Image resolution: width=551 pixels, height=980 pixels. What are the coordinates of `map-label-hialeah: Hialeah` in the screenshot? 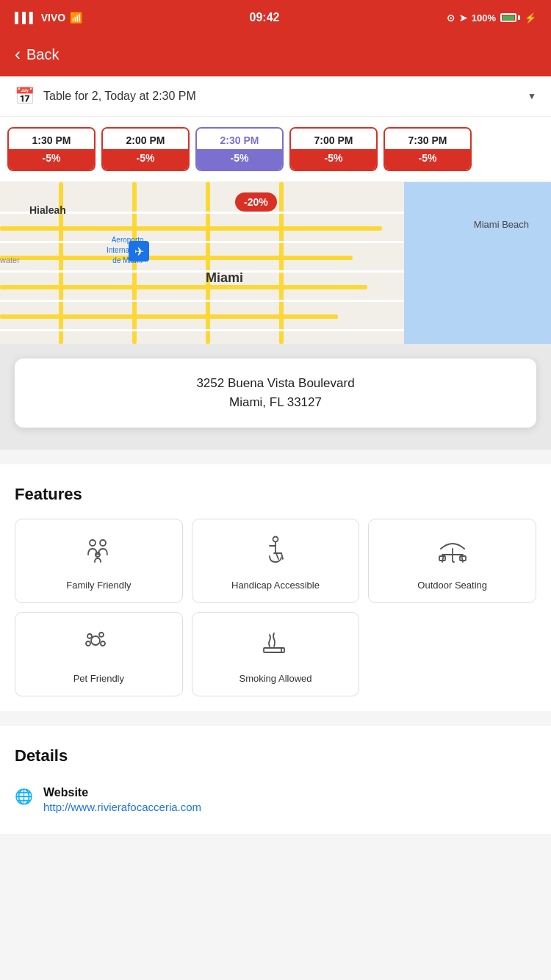 It's located at (48, 210).